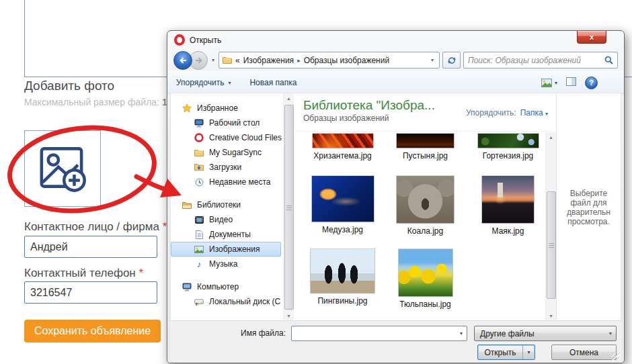 This screenshot has width=632, height=364. What do you see at coordinates (425, 156) in the screenshot?
I see `file-name: Пустыня.jpg` at bounding box center [425, 156].